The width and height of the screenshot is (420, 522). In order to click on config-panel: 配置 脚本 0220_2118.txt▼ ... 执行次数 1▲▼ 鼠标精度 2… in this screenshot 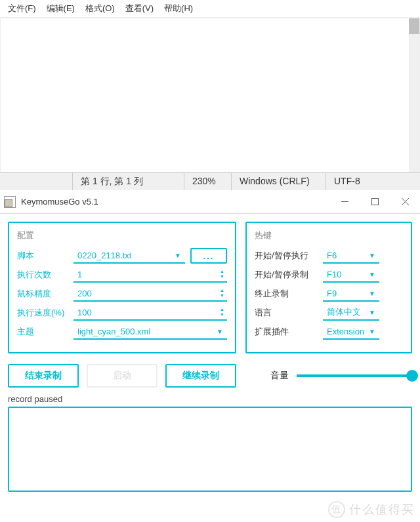, I will do `click(122, 287)`.